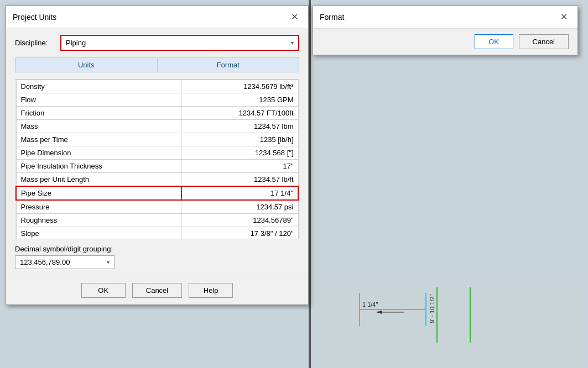  I want to click on drawing-background: 1 1/4" 9' - 10 1/2", so click(451, 322).